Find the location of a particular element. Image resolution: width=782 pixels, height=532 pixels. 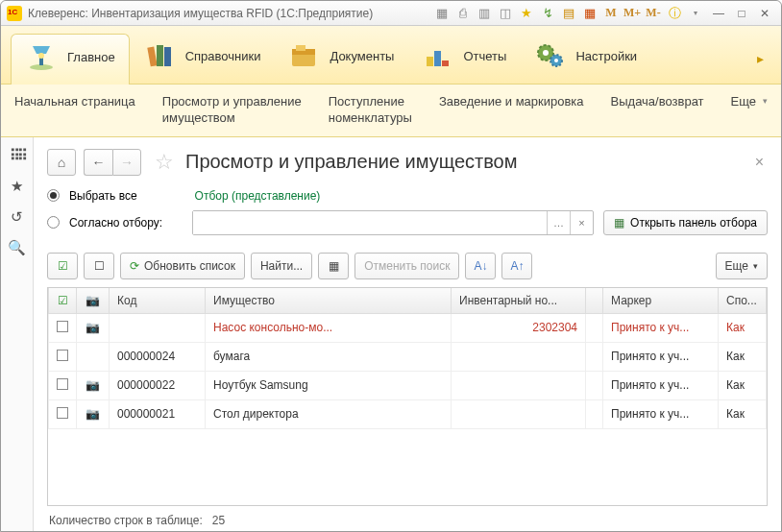

col-code: Код is located at coordinates (158, 302).